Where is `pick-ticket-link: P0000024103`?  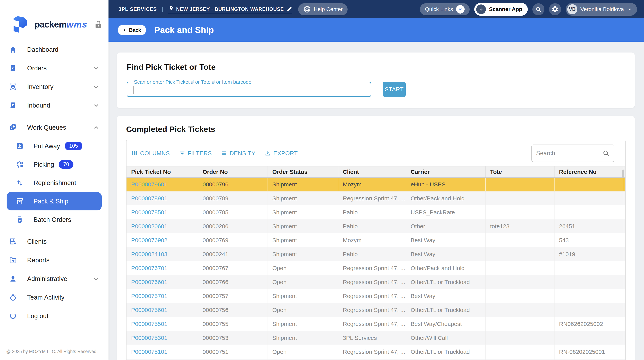 pick-ticket-link: P0000024103 is located at coordinates (150, 254).